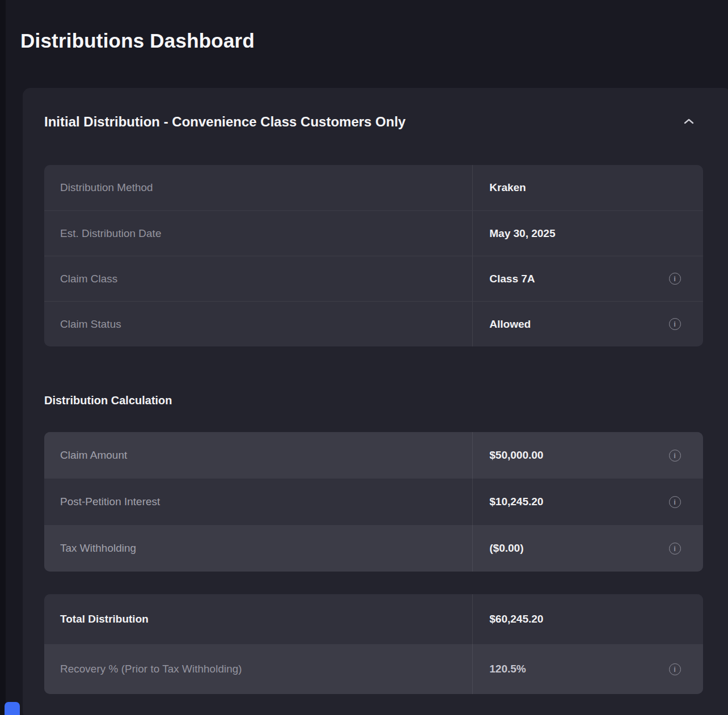  What do you see at coordinates (374, 619) in the screenshot?
I see `table-row: Total Distribution $60,245.20` at bounding box center [374, 619].